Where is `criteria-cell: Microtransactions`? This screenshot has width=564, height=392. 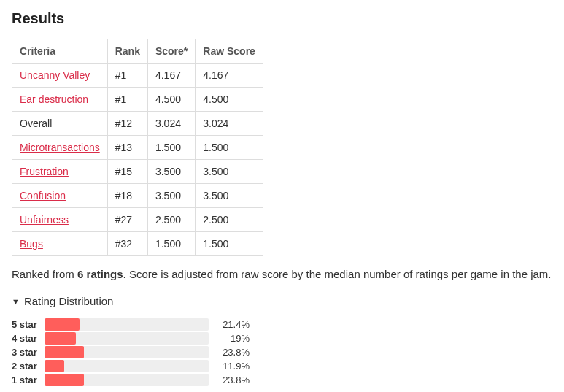
criteria-cell: Microtransactions is located at coordinates (60, 147).